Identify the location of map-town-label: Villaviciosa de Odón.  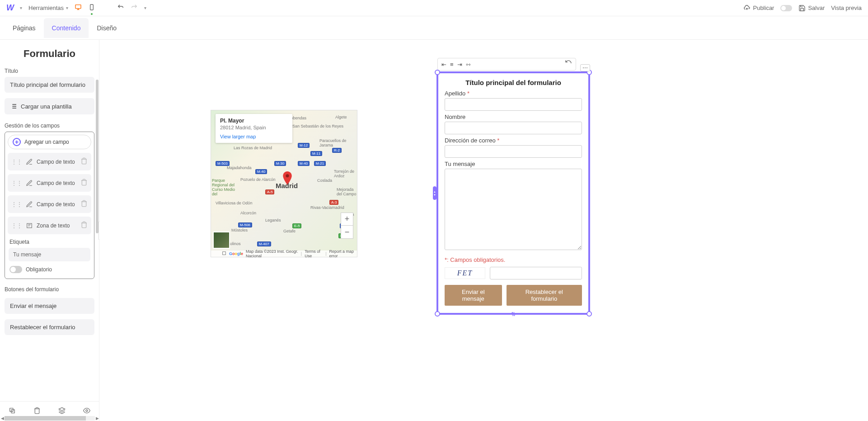
(234, 203).